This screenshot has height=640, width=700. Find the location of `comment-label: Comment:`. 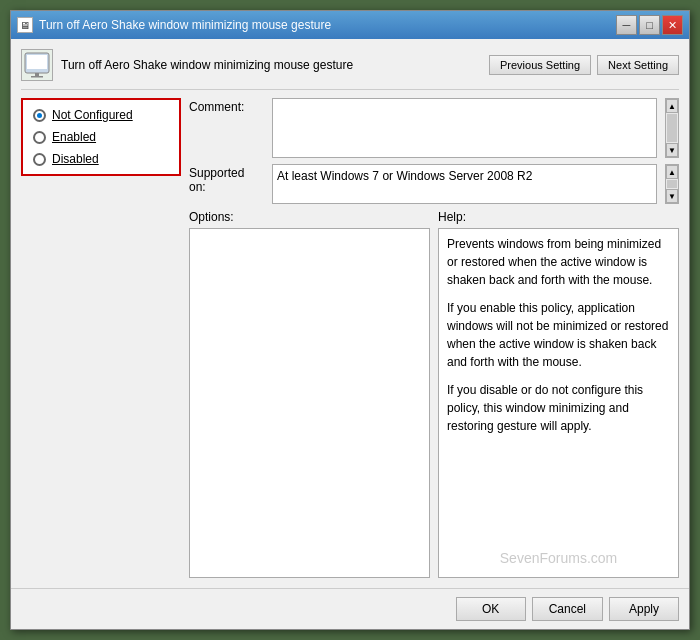

comment-label: Comment: is located at coordinates (226, 106).